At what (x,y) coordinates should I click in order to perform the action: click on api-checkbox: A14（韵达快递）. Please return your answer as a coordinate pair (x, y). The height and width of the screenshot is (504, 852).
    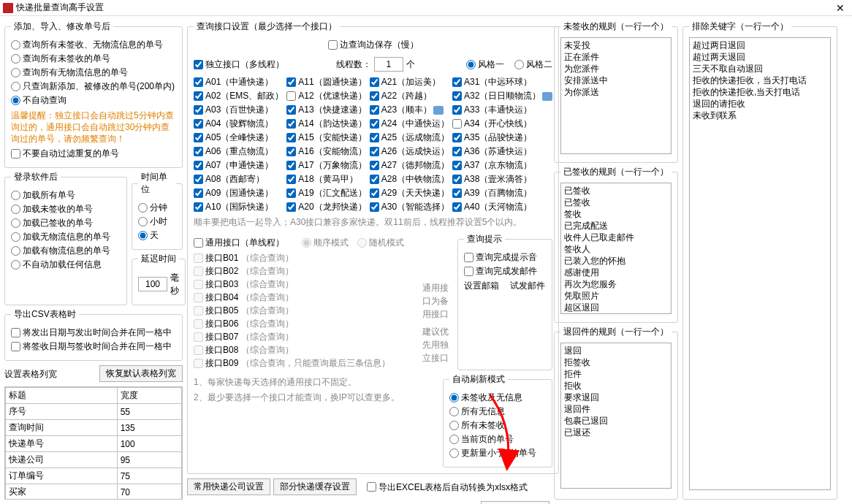
    Looking at the image, I should click on (326, 124).